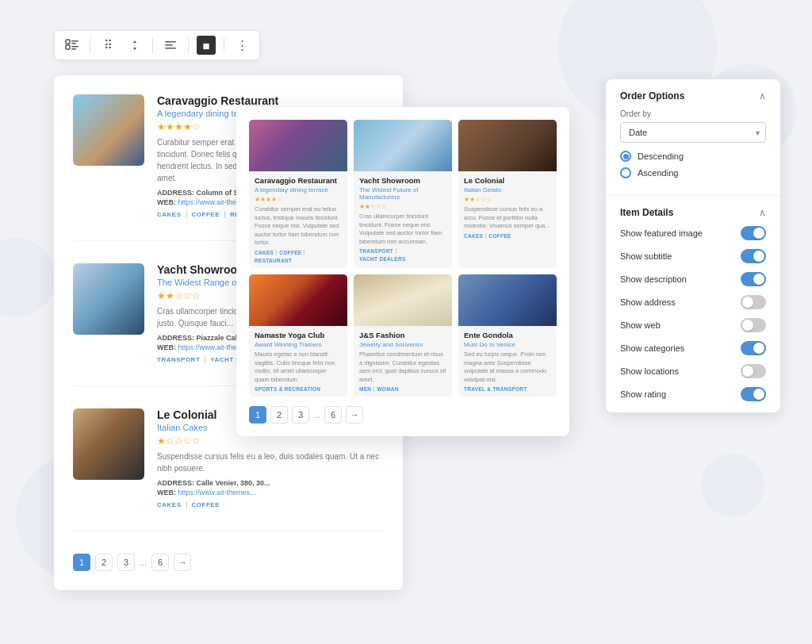 This screenshot has height=644, width=812. I want to click on grid-tag: TRAVEL & TRANSPORT, so click(496, 389).